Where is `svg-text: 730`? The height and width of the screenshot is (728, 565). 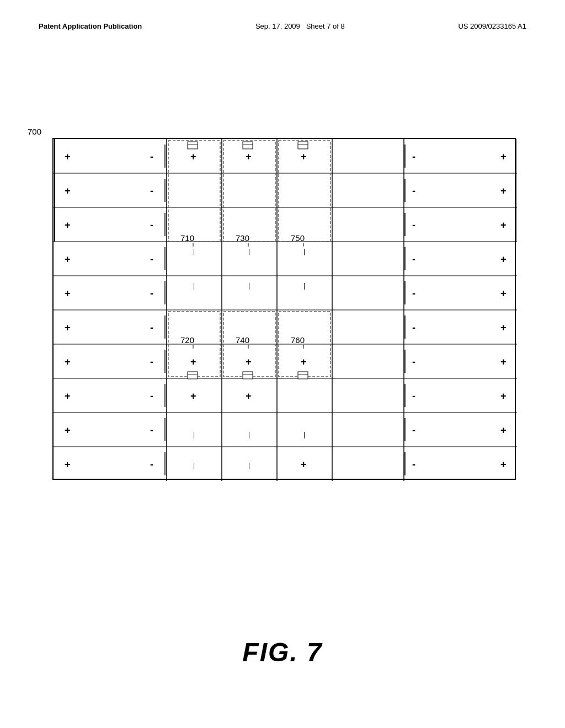
svg-text: 730 is located at coordinates (243, 238).